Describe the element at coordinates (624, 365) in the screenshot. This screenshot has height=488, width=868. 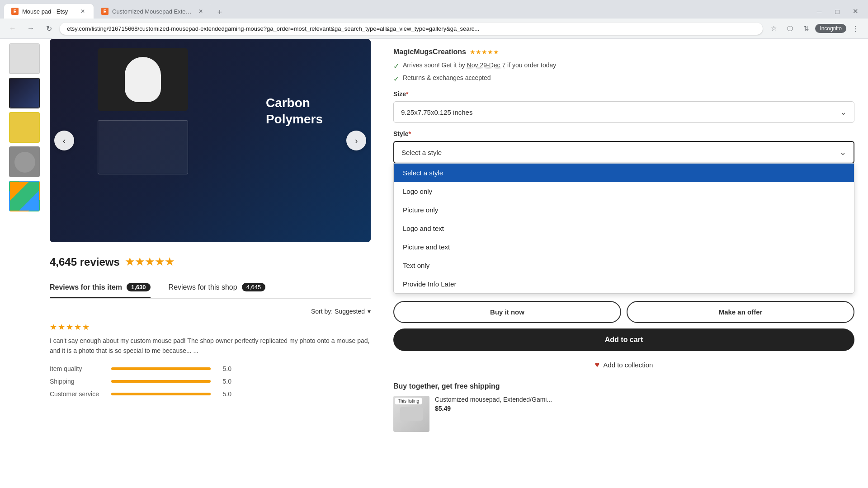
I see `add-to-collection-button: ♥ Add to collection` at that location.